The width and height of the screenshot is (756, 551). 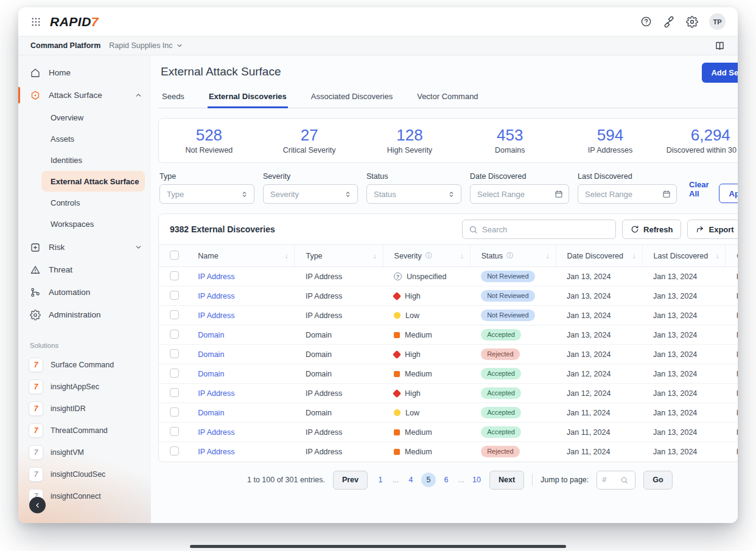 I want to click on sidebar-subitem: Workspaces, so click(x=82, y=224).